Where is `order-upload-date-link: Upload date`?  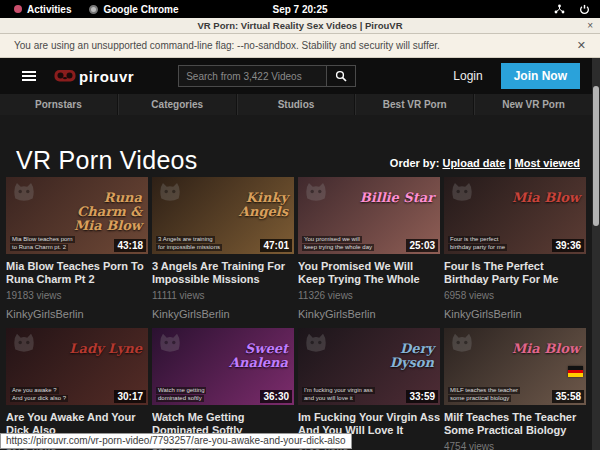 order-upload-date-link: Upload date is located at coordinates (474, 163).